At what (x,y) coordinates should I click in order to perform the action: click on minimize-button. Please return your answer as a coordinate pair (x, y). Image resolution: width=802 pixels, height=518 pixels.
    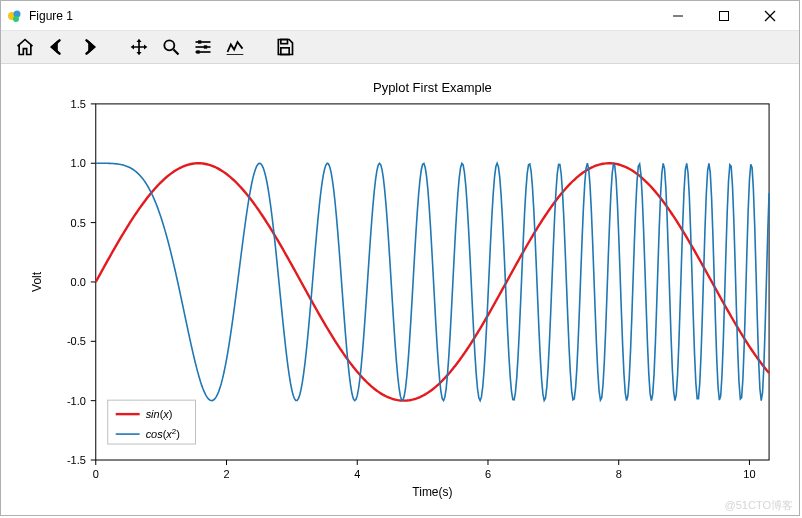
    Looking at the image, I should click on (678, 16).